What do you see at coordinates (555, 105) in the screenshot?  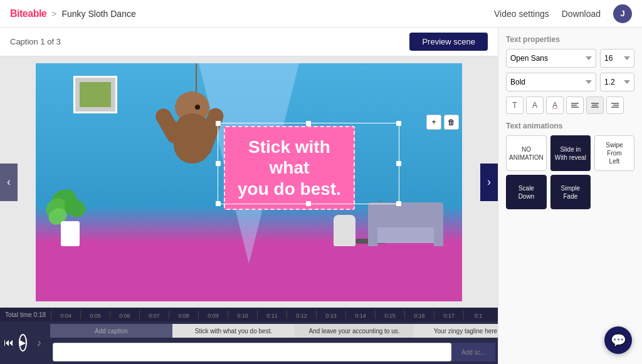 I see `text-color-button: A` at bounding box center [555, 105].